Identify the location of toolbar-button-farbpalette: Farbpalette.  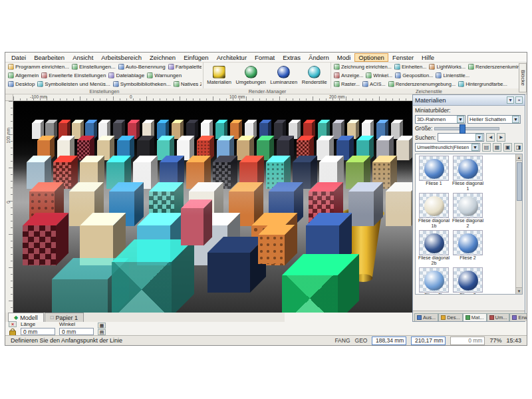
(184, 66).